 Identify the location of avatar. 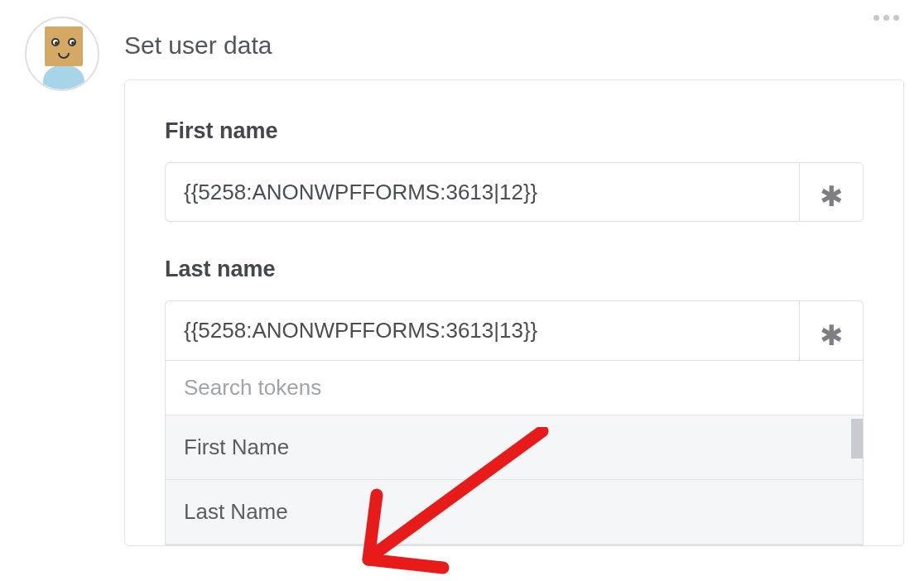
(62, 54).